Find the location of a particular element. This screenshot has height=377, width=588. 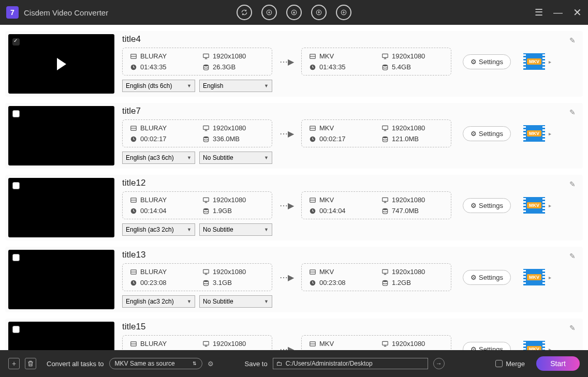

upload-mode-icon is located at coordinates (319, 12).